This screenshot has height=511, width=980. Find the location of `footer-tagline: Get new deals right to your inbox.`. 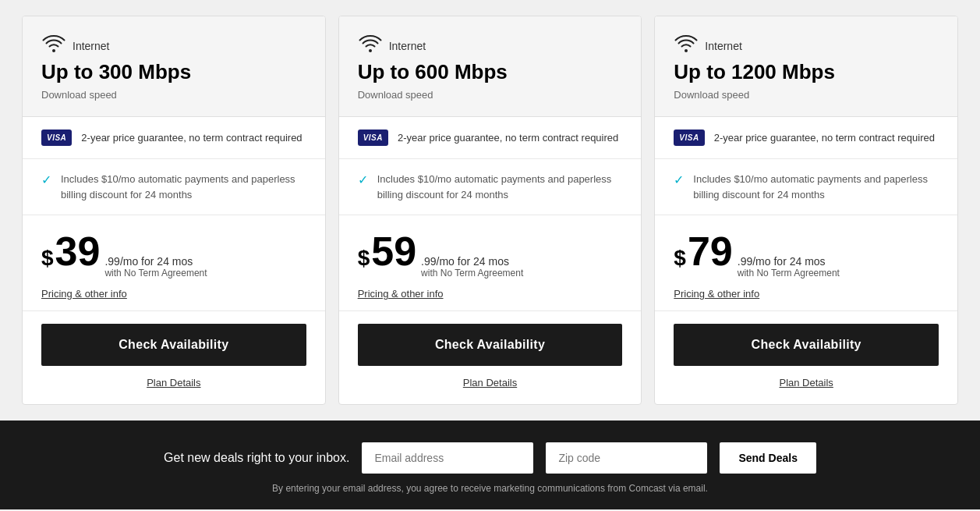

footer-tagline: Get new deals right to your inbox. is located at coordinates (256, 458).